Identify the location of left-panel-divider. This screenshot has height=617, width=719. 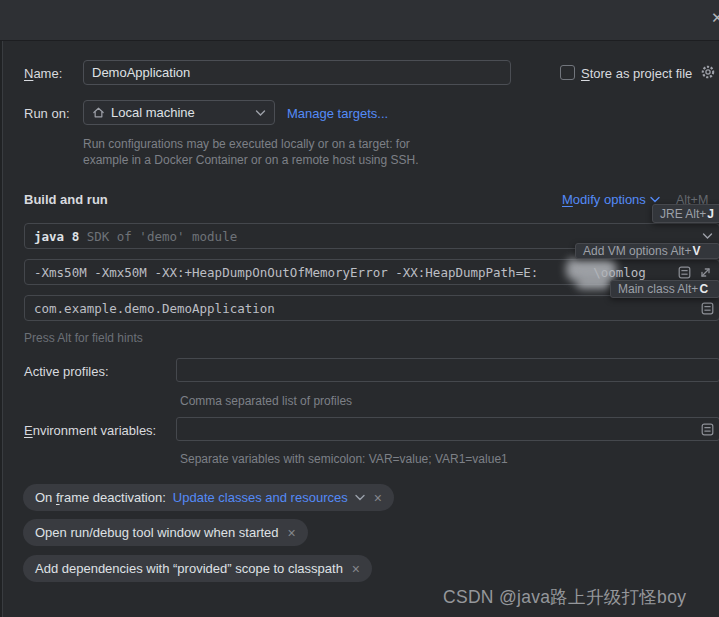
(2, 329).